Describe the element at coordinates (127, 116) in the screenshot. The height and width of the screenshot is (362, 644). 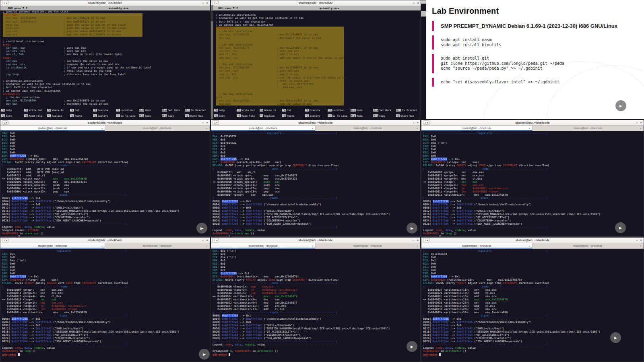
I see `nano-shortcut: ^/Go To Line` at that location.